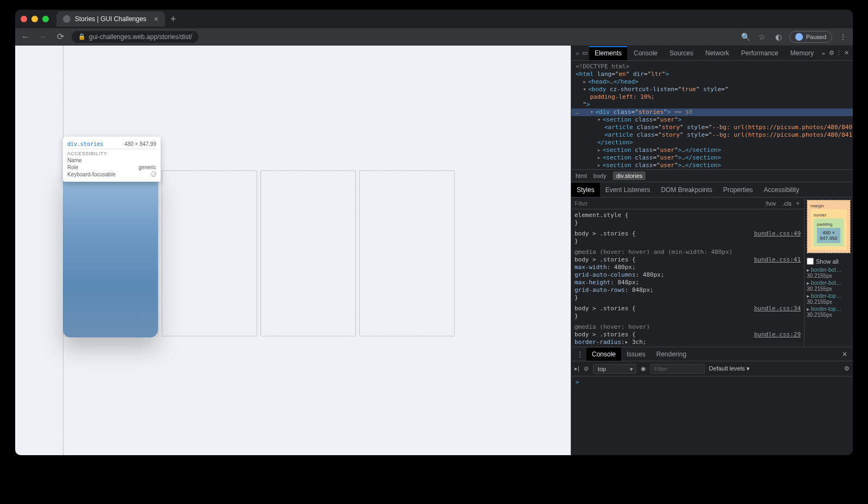  I want to click on close-devtools-icon: ✕, so click(846, 53).